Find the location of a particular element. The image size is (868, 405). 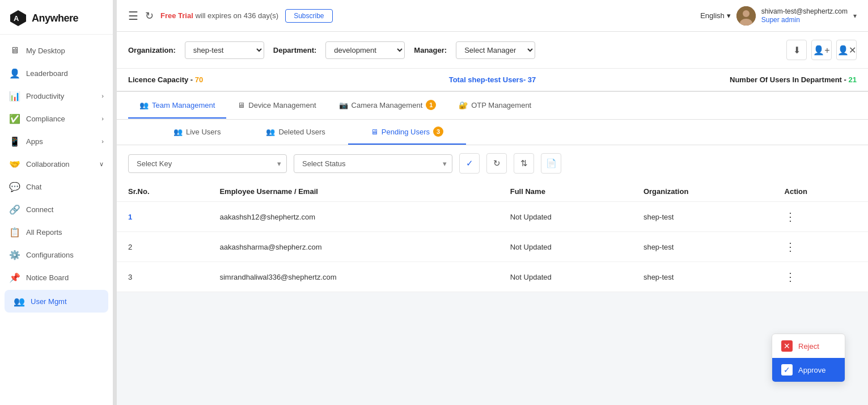

sidebar-item-leaderboard: 👤 Leaderboard is located at coordinates (57, 73).